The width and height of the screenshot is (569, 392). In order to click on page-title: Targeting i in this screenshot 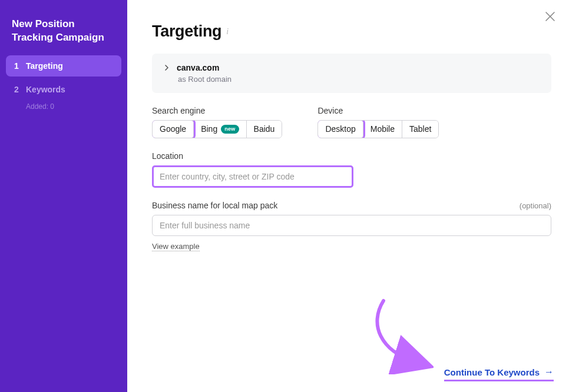, I will do `click(352, 32)`.